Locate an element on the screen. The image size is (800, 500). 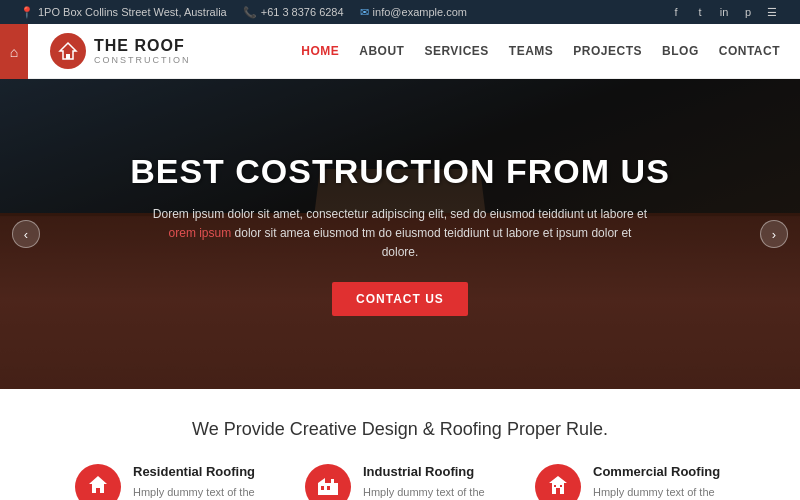
building-icon is located at coordinates (558, 488).